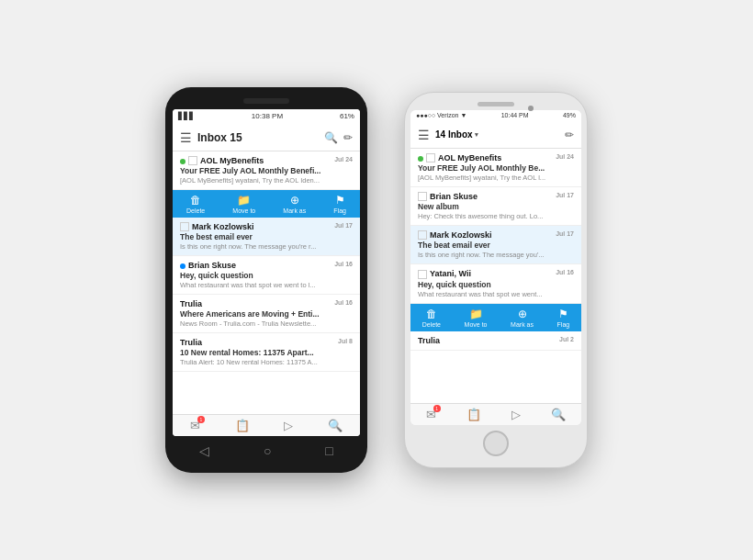 This screenshot has width=753, height=560. What do you see at coordinates (424, 135) in the screenshot?
I see `iphone-menu-icon: ☰` at bounding box center [424, 135].